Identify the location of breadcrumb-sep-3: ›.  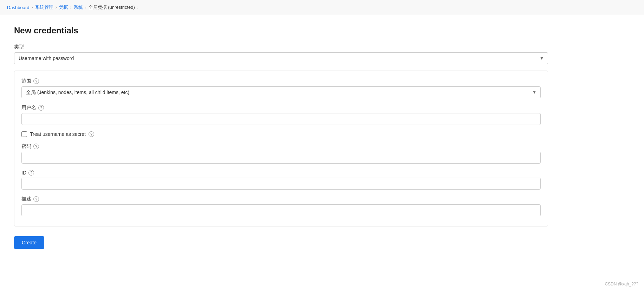
(71, 7).